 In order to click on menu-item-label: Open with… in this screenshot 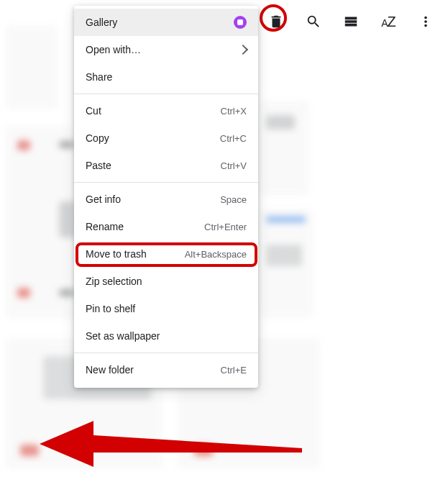, I will do `click(163, 50)`.